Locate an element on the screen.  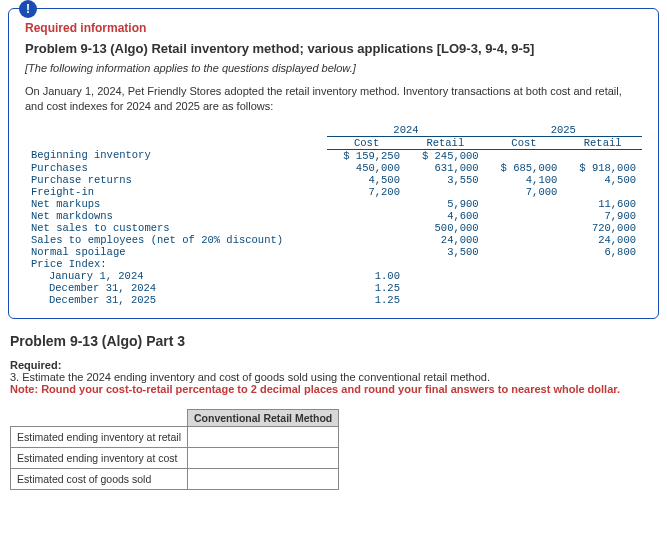
table-row: Net markdowns4,6007,900 is located at coordinates (334, 216).